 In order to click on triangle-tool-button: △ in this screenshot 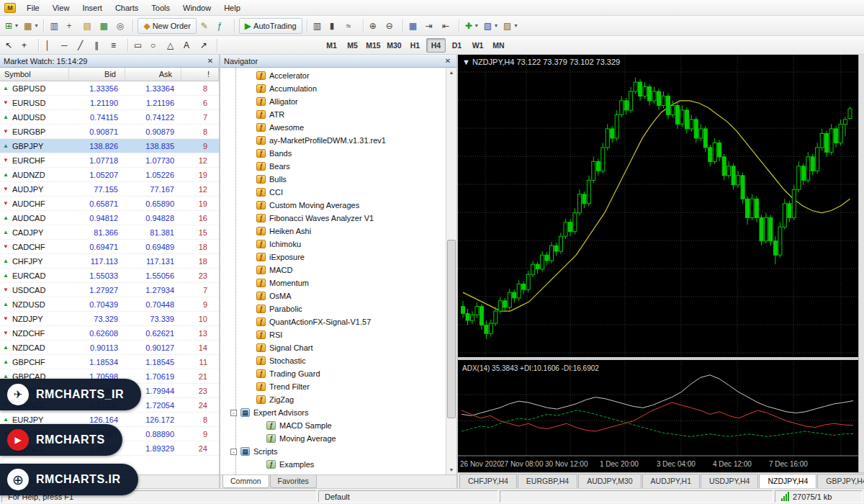, I will do `click(173, 45)`.